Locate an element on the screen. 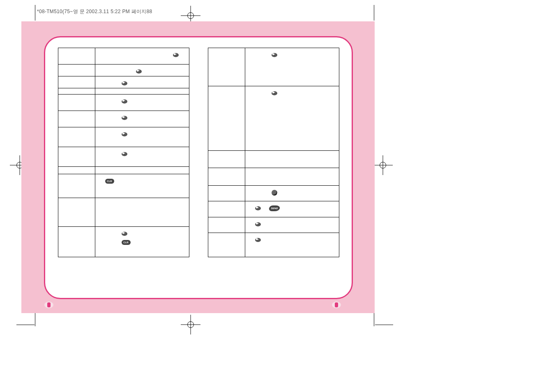 The width and height of the screenshot is (555, 392). send-button-icon: SEND is located at coordinates (274, 208).